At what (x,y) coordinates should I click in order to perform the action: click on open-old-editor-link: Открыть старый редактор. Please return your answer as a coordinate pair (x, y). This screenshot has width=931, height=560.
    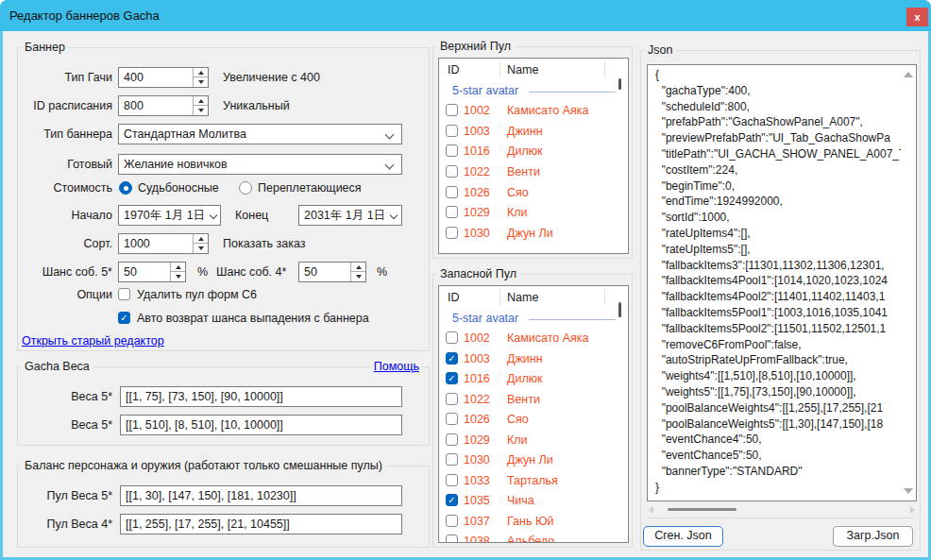
    Looking at the image, I should click on (93, 341).